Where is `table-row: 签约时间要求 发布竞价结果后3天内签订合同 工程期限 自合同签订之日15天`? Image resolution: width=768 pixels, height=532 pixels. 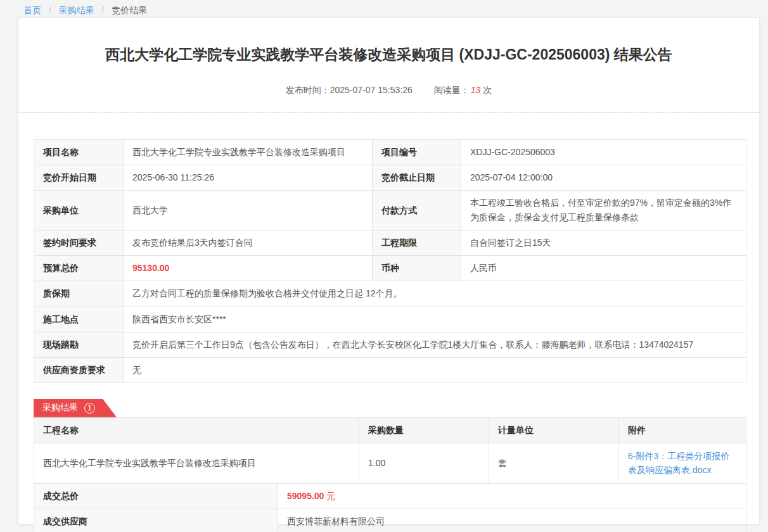
table-row: 签约时间要求 发布竞价结果后3天内签订合同 工程期限 自合同签订之日15天 is located at coordinates (390, 243).